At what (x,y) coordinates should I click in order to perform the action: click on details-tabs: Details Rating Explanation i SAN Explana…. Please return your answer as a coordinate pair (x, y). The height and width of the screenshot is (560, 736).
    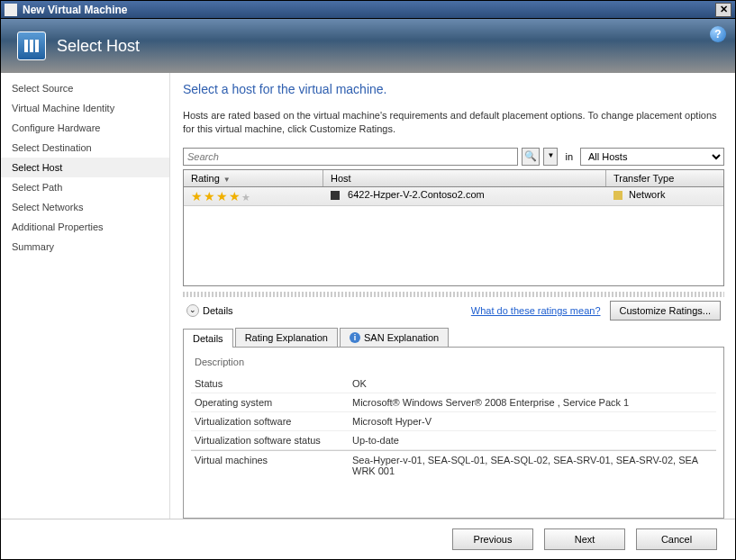
    Looking at the image, I should click on (454, 337).